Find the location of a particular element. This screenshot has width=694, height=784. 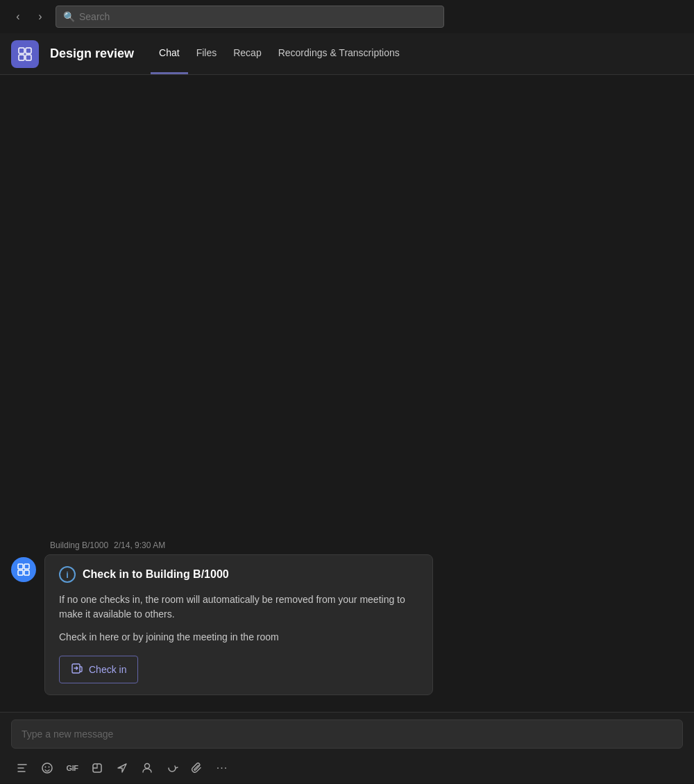

channel-header: Design review Chat Files Recap Recording… is located at coordinates (347, 54).